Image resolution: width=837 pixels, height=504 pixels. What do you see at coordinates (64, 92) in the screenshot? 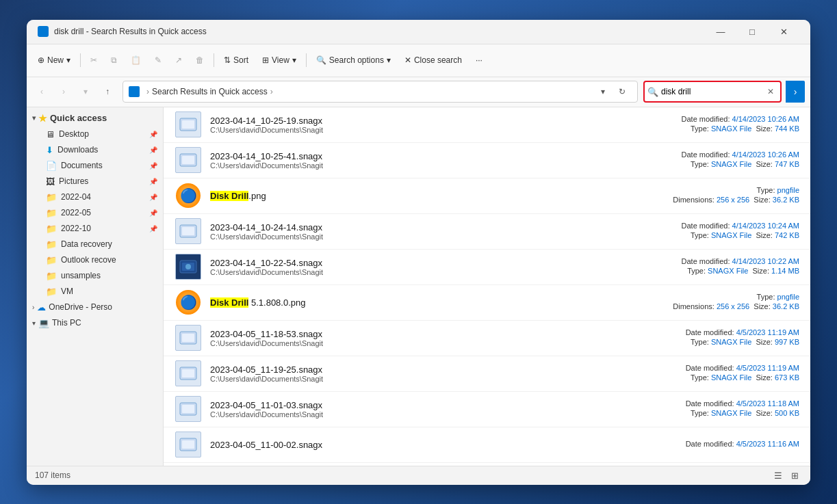
I see `forward-button: ›` at bounding box center [64, 92].